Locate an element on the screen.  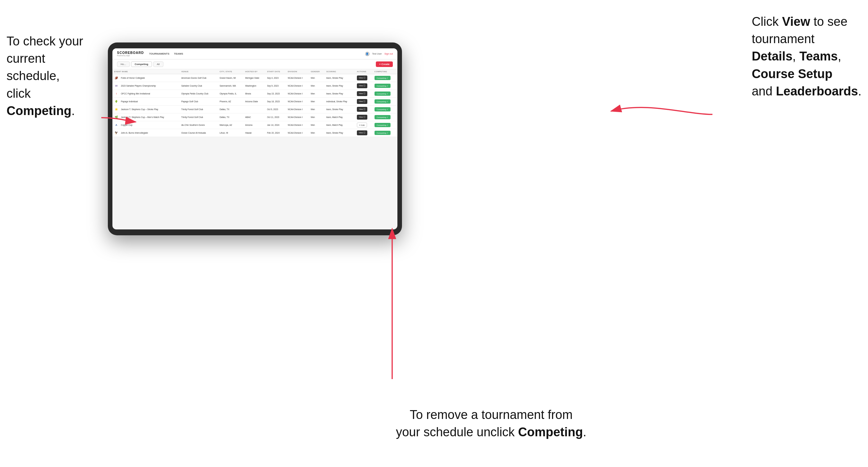
table-row: I OFCC Fighting Illini Invitational Olym… is located at coordinates (255, 94).